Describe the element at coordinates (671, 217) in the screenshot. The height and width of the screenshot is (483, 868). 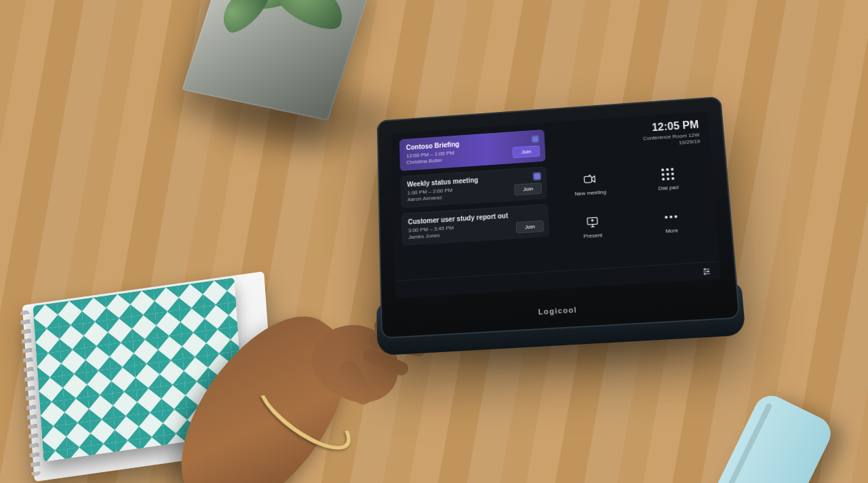
I see `more-icon` at that location.